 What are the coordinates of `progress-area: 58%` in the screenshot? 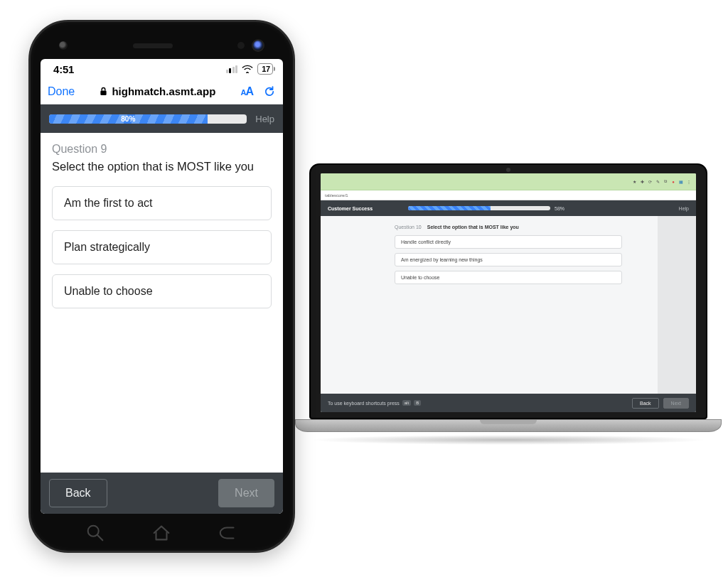 It's located at (526, 209).